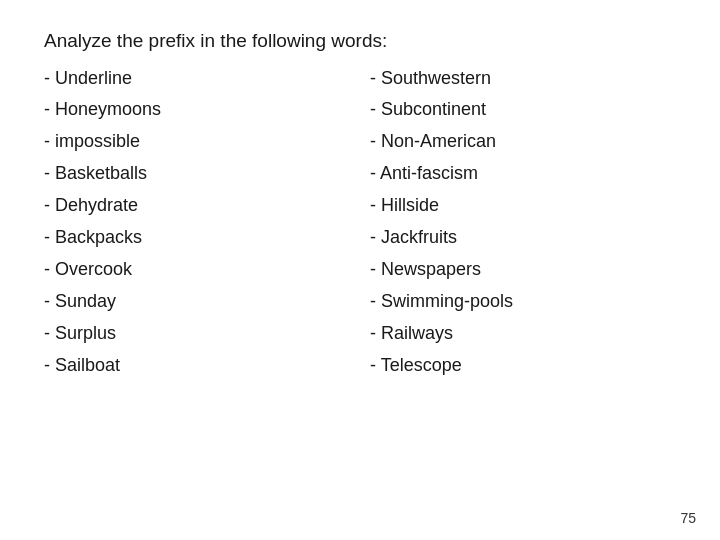 Image resolution: width=720 pixels, height=540 pixels. What do you see at coordinates (523, 79) in the screenshot?
I see `list-item: - Southwestern` at bounding box center [523, 79].